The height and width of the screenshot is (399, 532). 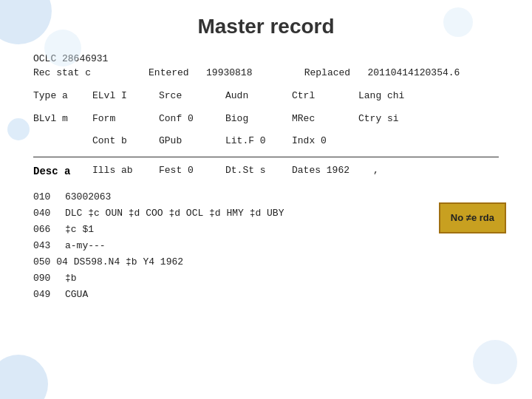 I want to click on marc-row: 040DLC ‡c OUN ‡d COO ‡d OCL ‡d HMY ‡d UB…, so click(x=266, y=214).